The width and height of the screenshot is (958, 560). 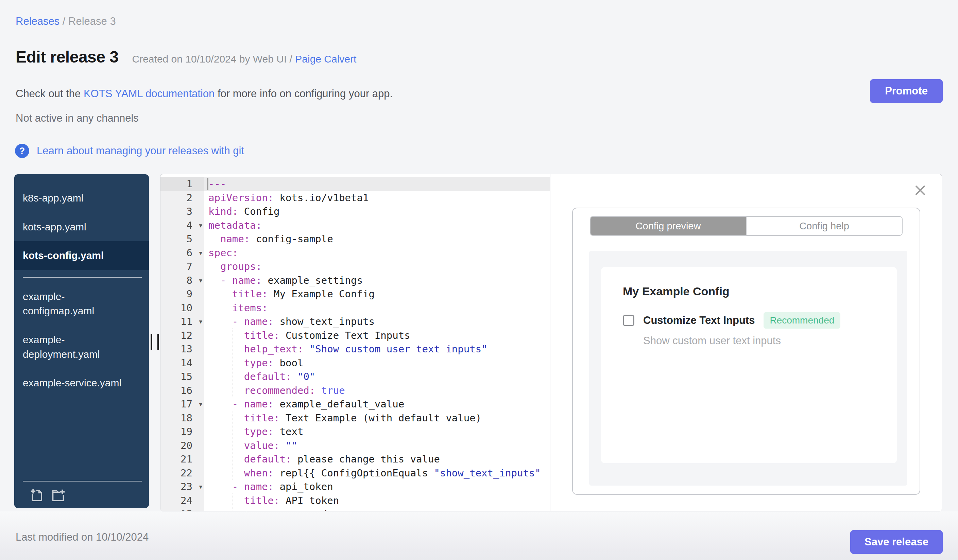 What do you see at coordinates (802, 321) in the screenshot?
I see `recommended-badge: Recommended` at bounding box center [802, 321].